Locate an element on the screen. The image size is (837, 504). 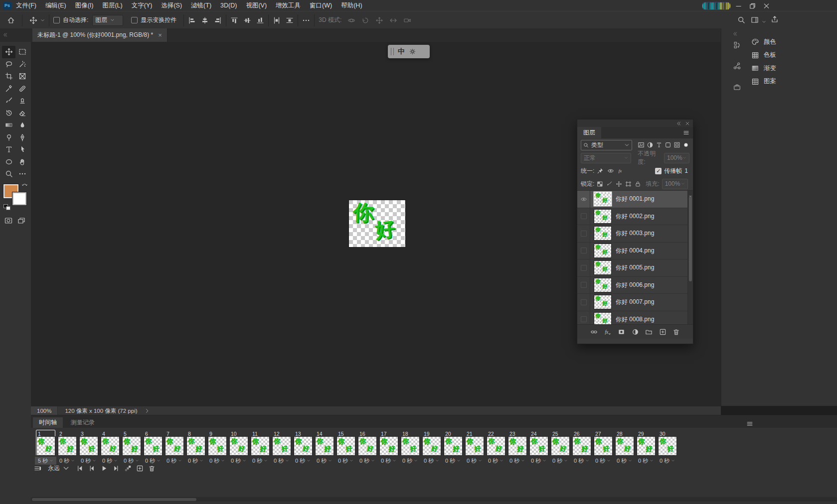
frame-29: 29你好0 秒 is located at coordinates (646, 447).